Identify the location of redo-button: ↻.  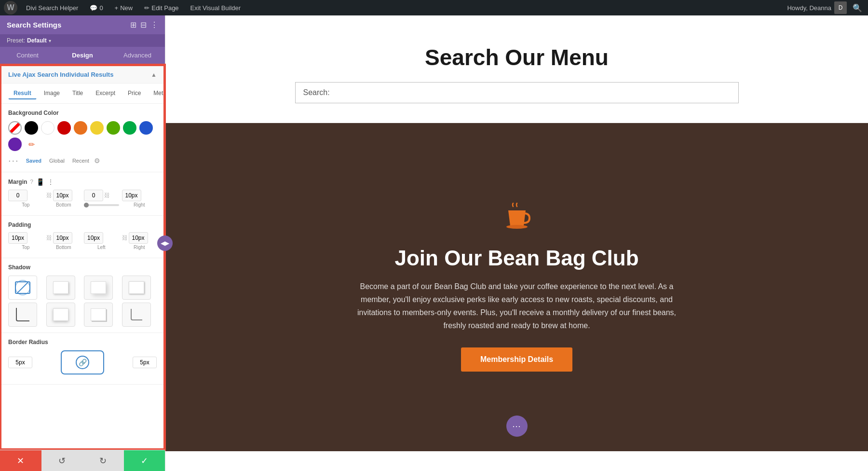
(103, 461).